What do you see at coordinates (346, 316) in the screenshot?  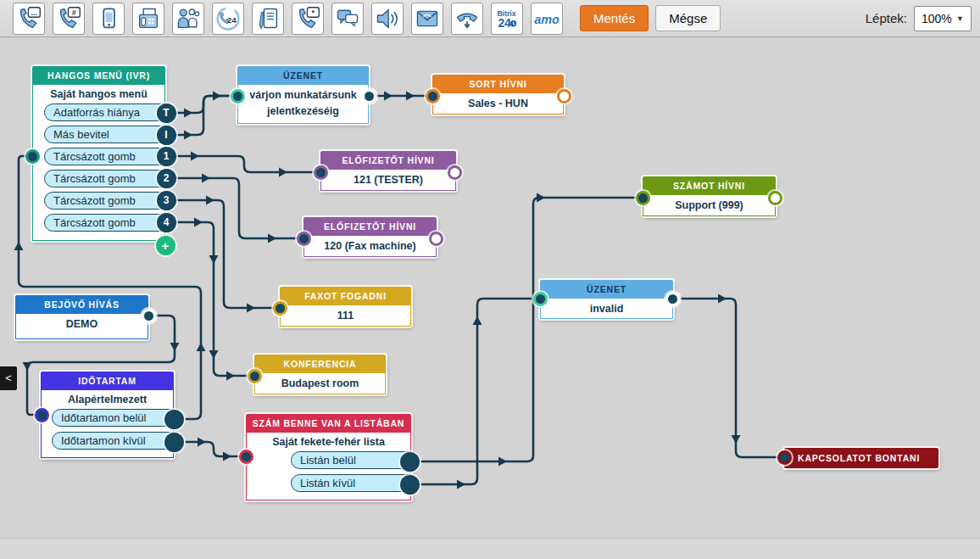 I see `block-text: 111` at bounding box center [346, 316].